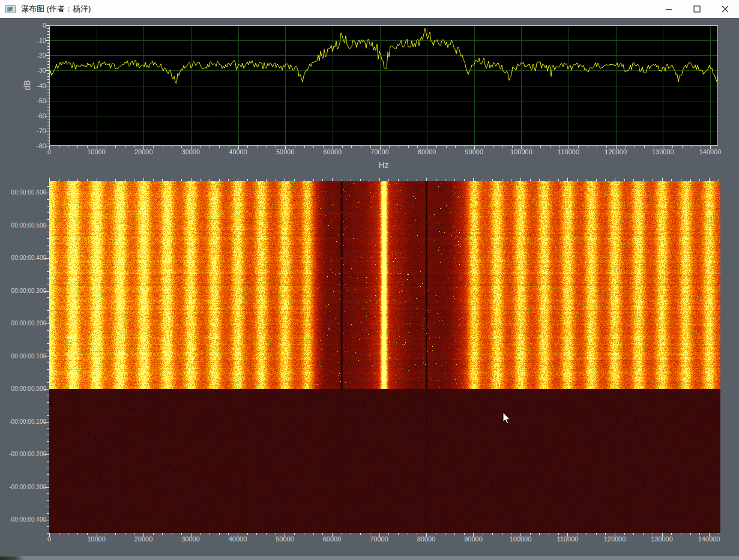 The height and width of the screenshot is (560, 739). What do you see at coordinates (379, 539) in the screenshot?
I see `waterfall-freq-tick-label: 70000` at bounding box center [379, 539].